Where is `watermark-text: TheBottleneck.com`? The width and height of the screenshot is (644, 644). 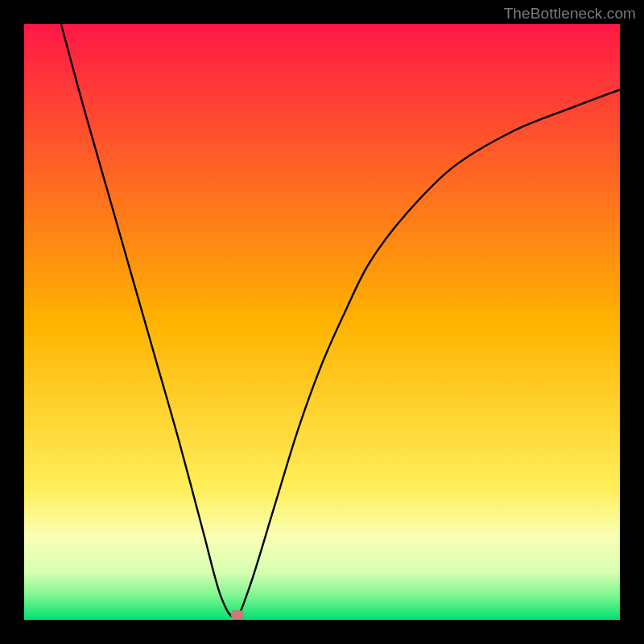 watermark-text: TheBottleneck.com is located at coordinates (570, 14).